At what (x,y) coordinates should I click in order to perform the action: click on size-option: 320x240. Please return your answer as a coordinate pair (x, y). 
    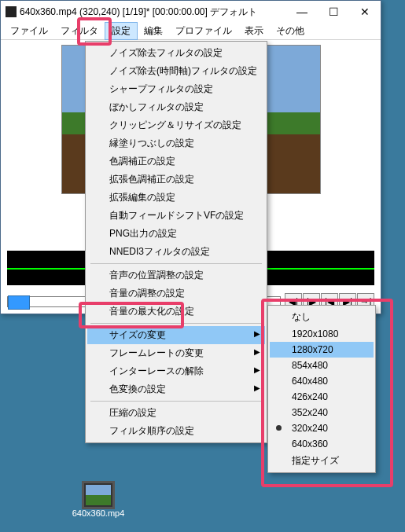
    Looking at the image, I should click on (322, 428).